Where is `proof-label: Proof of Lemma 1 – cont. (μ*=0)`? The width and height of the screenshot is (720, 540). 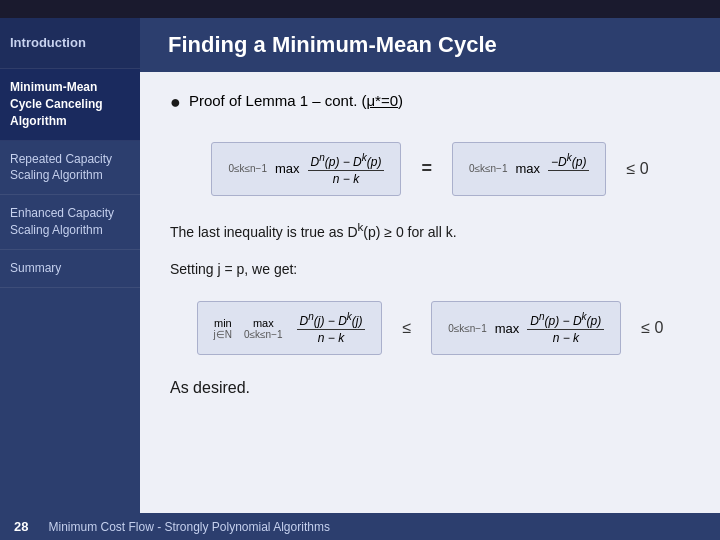
proof-label: Proof of Lemma 1 – cont. (μ*=0) is located at coordinates (296, 100).